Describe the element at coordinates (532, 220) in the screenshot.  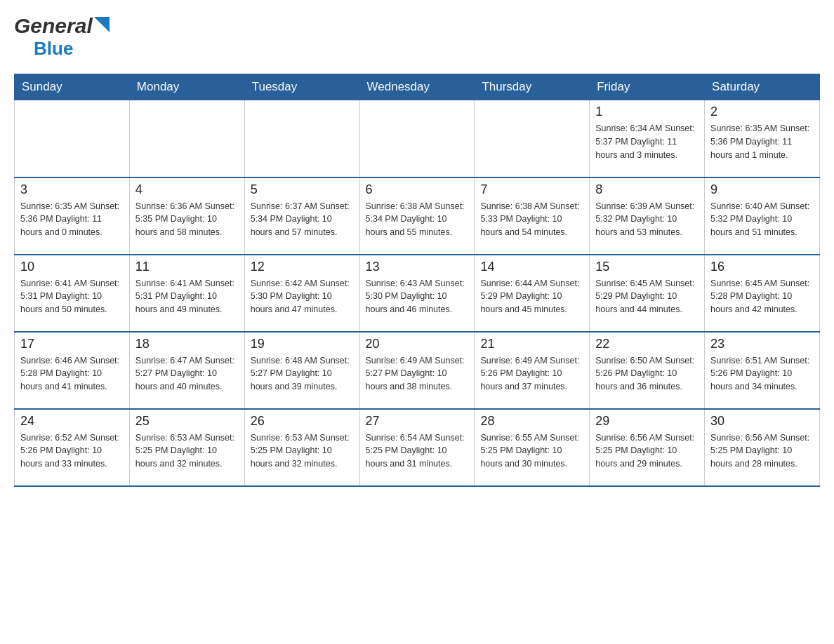
I see `day-info: Sunrise: 6:38 AM Sunset: 5:33 PM Dayligh…` at that location.